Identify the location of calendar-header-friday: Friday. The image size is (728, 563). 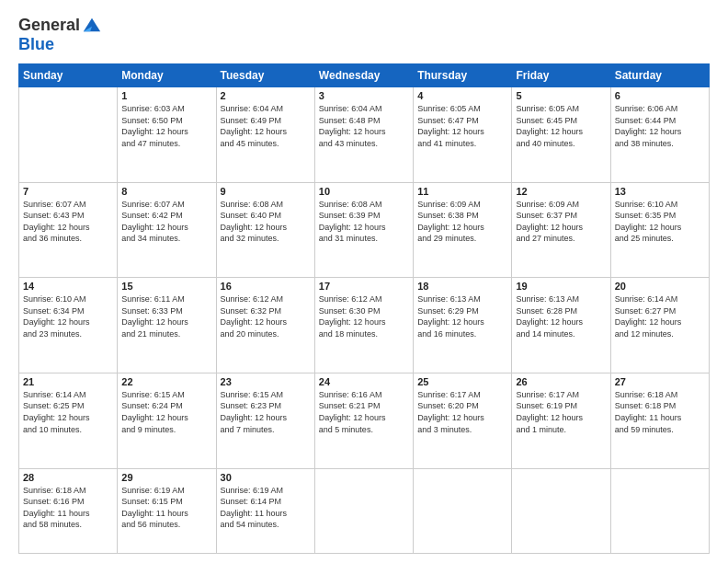
(561, 75).